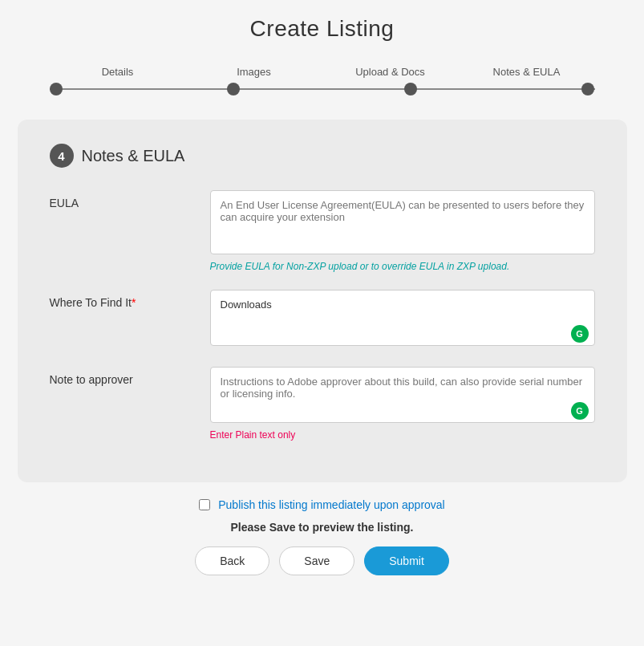  Describe the element at coordinates (322, 537) in the screenshot. I see `bottom-section: Publish this listing immediately upon ap…` at that location.